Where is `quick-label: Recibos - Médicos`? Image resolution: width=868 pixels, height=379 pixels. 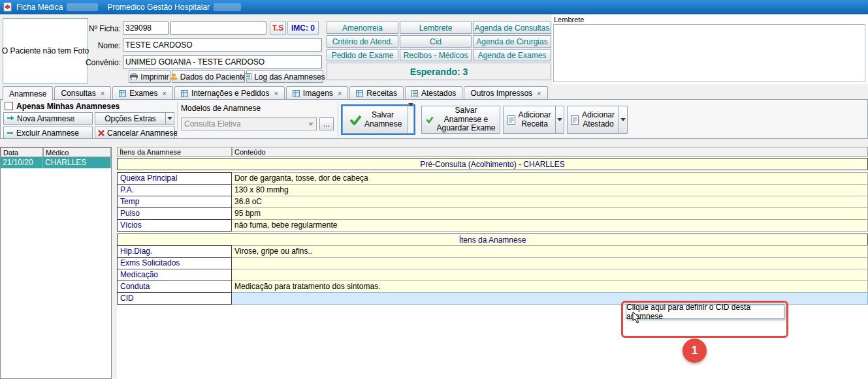 quick-label: Recibos - Médicos is located at coordinates (436, 55).